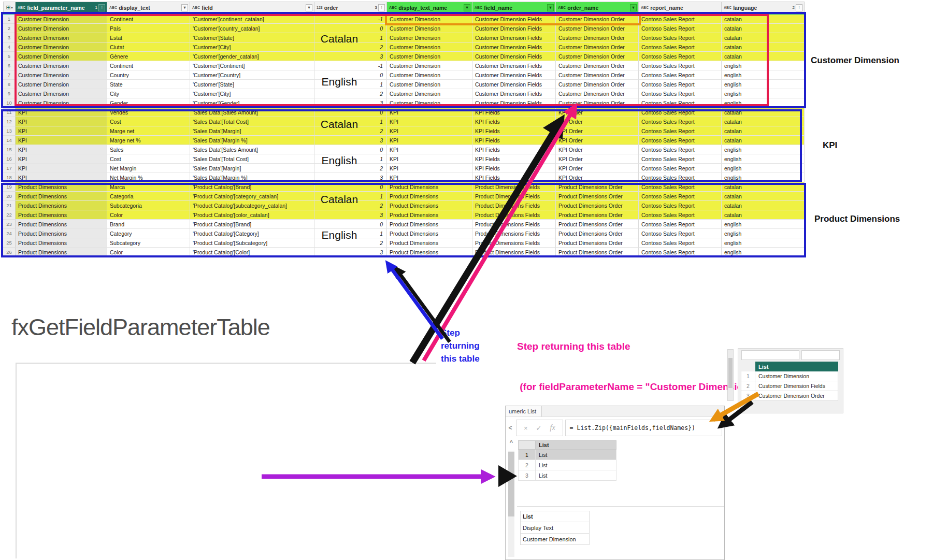 The height and width of the screenshot is (560, 947). What do you see at coordinates (149, 150) in the screenshot?
I see `cell-display-text: Sales` at bounding box center [149, 150].